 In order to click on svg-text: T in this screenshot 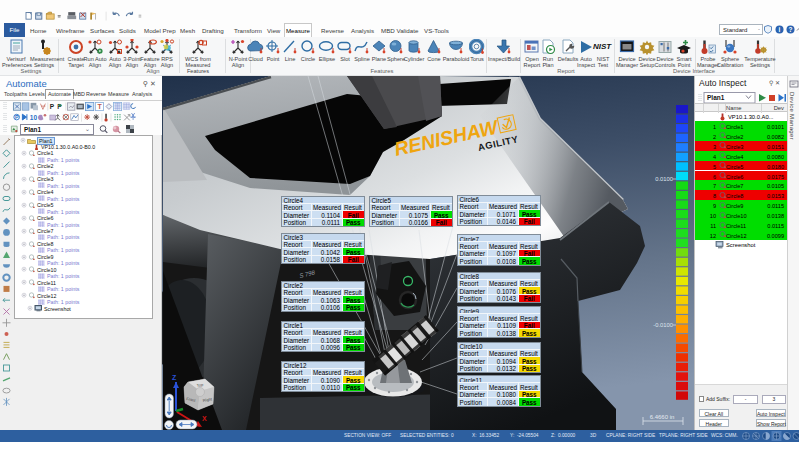, I will do `click(100, 106)`.